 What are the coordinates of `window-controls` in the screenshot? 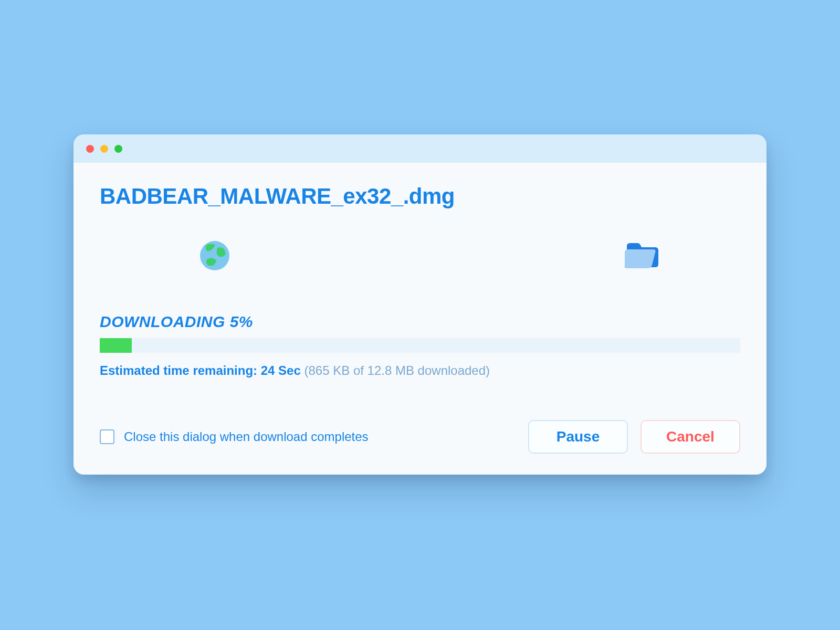 It's located at (104, 149).